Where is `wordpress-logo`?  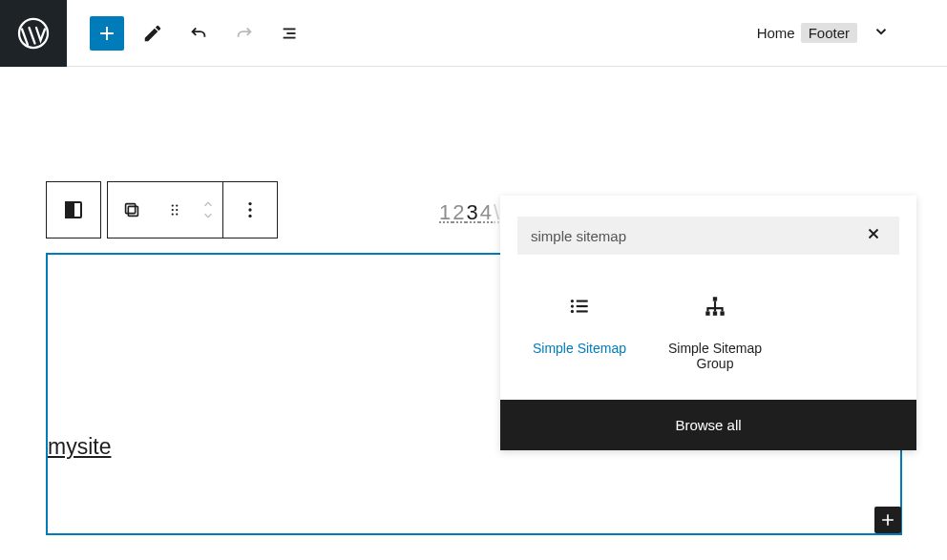
wordpress-logo is located at coordinates (33, 33).